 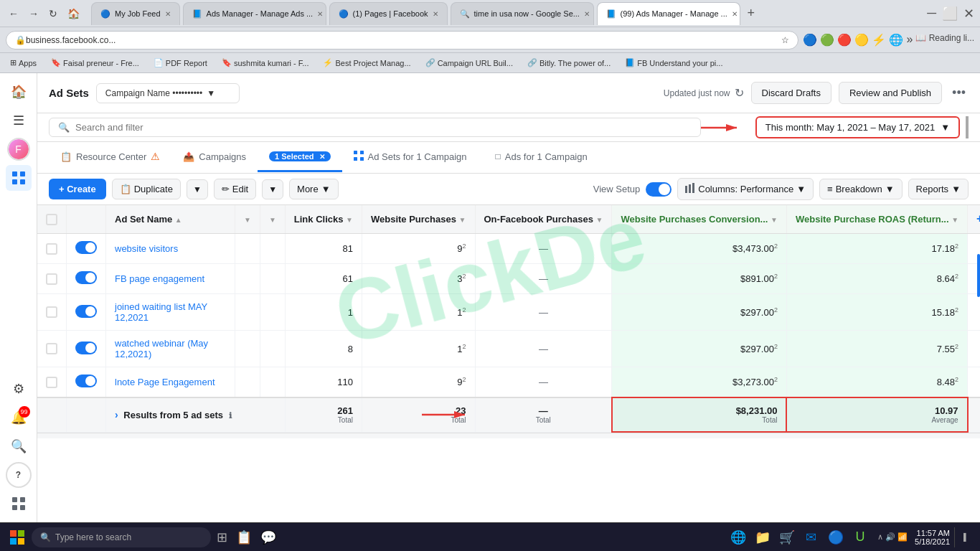 What do you see at coordinates (255, 14) in the screenshot?
I see `browser-tab-2: 📘 Ads Manager - Manage Ads ... ✕` at bounding box center [255, 14].